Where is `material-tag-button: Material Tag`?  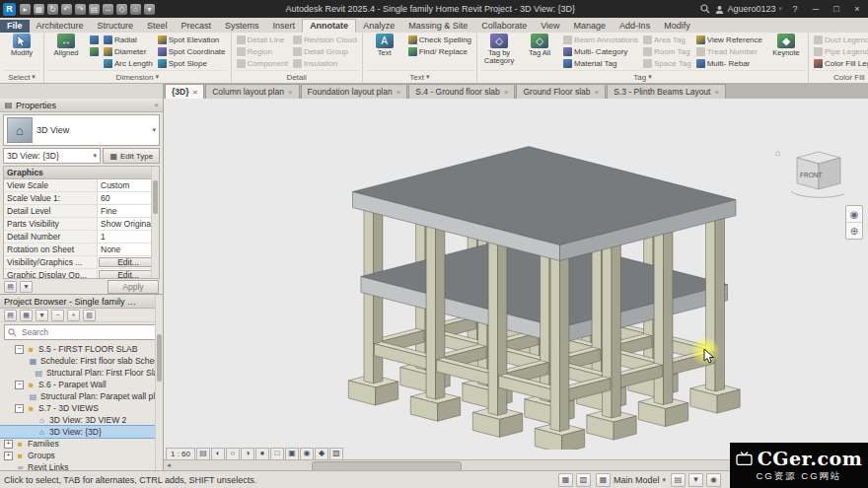
material-tag-button: Material Tag is located at coordinates (601, 63).